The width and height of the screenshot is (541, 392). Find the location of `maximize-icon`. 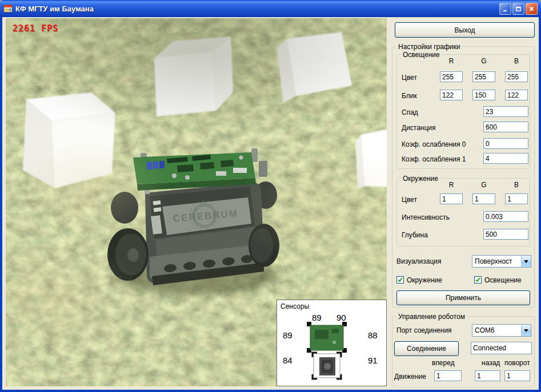

maximize-icon is located at coordinates (519, 9).